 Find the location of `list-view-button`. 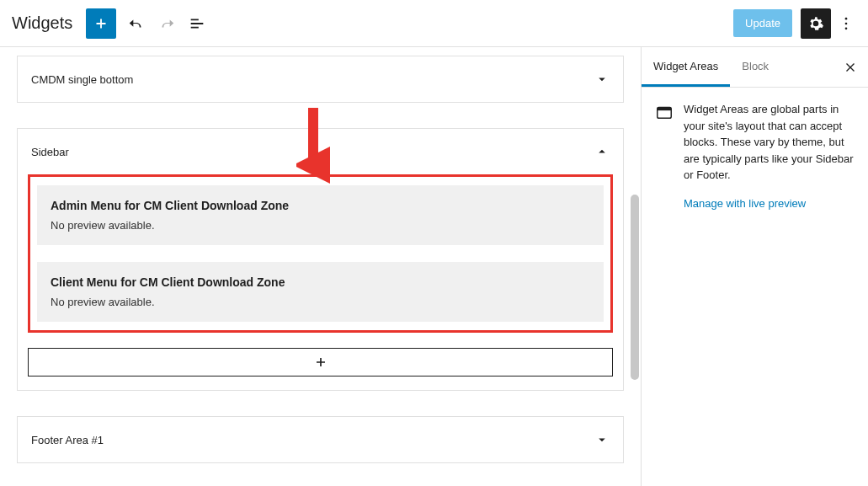

list-view-button is located at coordinates (197, 24).